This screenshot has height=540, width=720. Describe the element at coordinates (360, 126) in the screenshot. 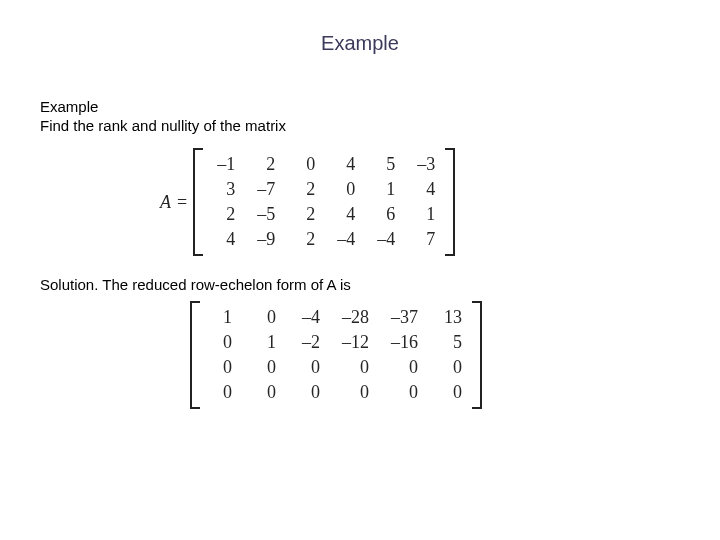

I see `problem-prompt: Find the rank and nullity of the matrix` at that location.